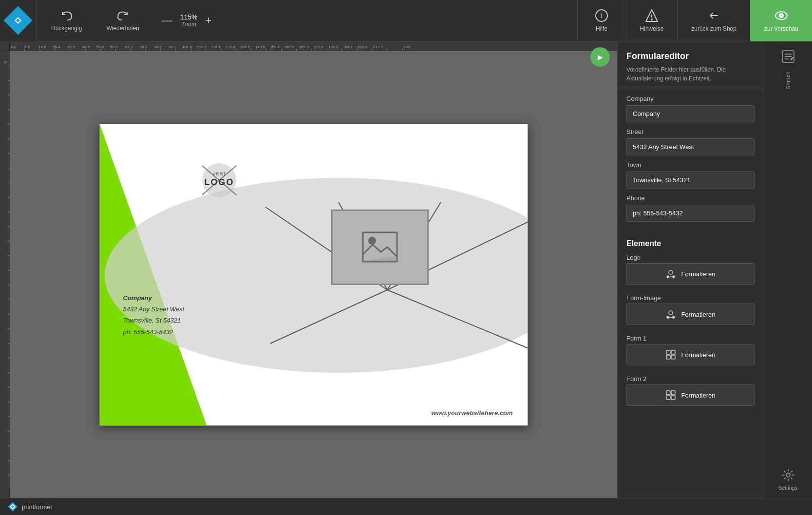 Image resolution: width=812 pixels, height=515 pixels. I want to click on svg-text: 25.4, so click(57, 47).